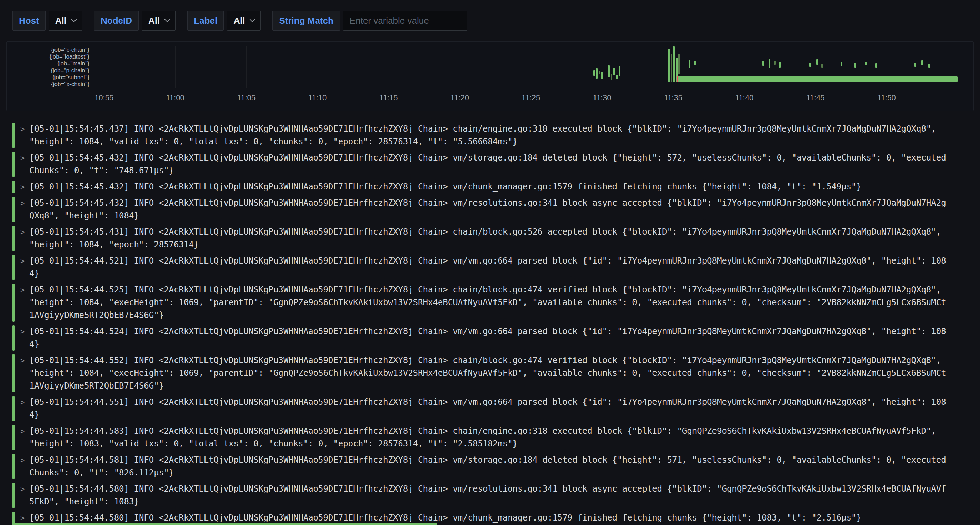  What do you see at coordinates (490, 437) in the screenshot?
I see `log-row: >[05-01|15:54:44.583] INFO <2AcRkXTLLtQj…` at bounding box center [490, 437].